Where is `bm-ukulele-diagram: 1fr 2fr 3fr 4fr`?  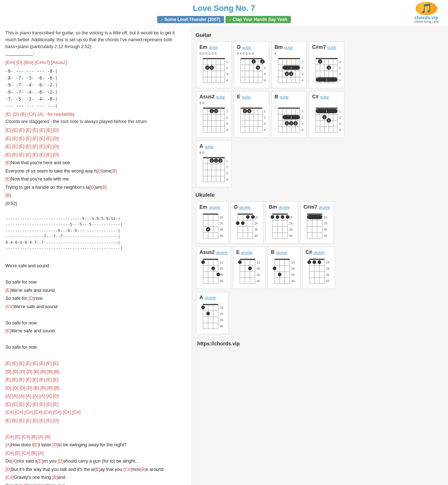 bm-ukulele-diagram: 1fr 2fr 3fr 4fr is located at coordinates (280, 226).